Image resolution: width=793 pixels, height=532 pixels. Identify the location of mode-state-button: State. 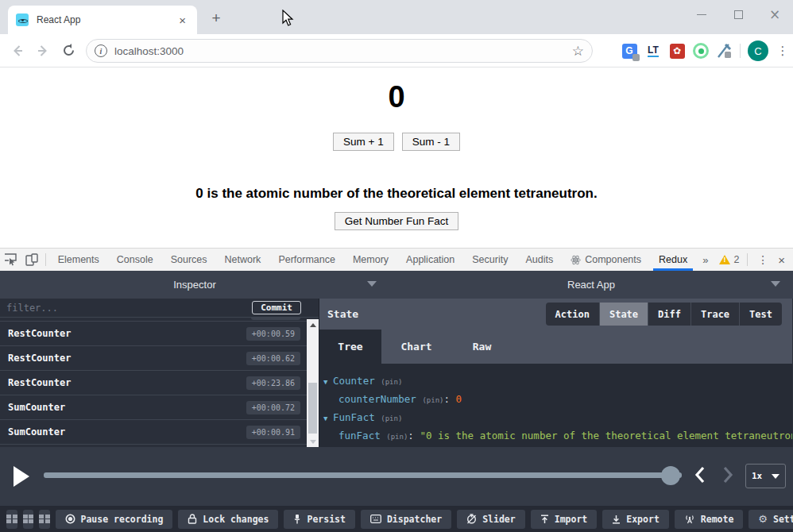
(623, 314).